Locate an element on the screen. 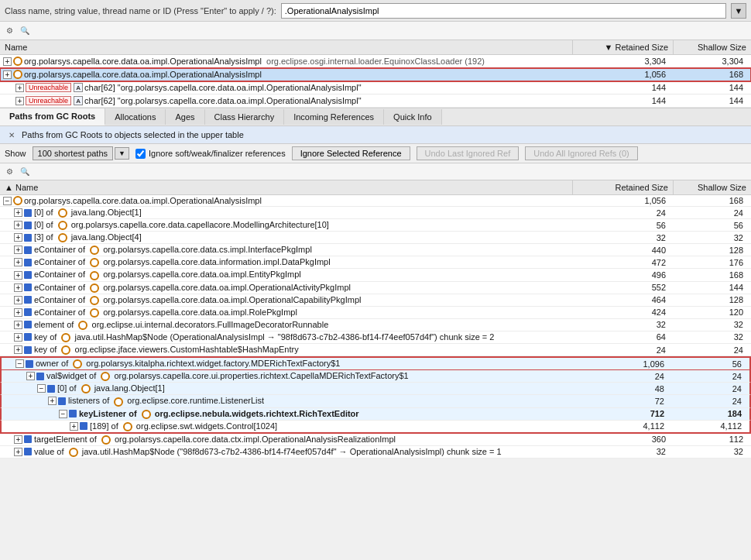 Image resolution: width=751 pixels, height=560 pixels. shallow-value: 56 is located at coordinates (708, 364).